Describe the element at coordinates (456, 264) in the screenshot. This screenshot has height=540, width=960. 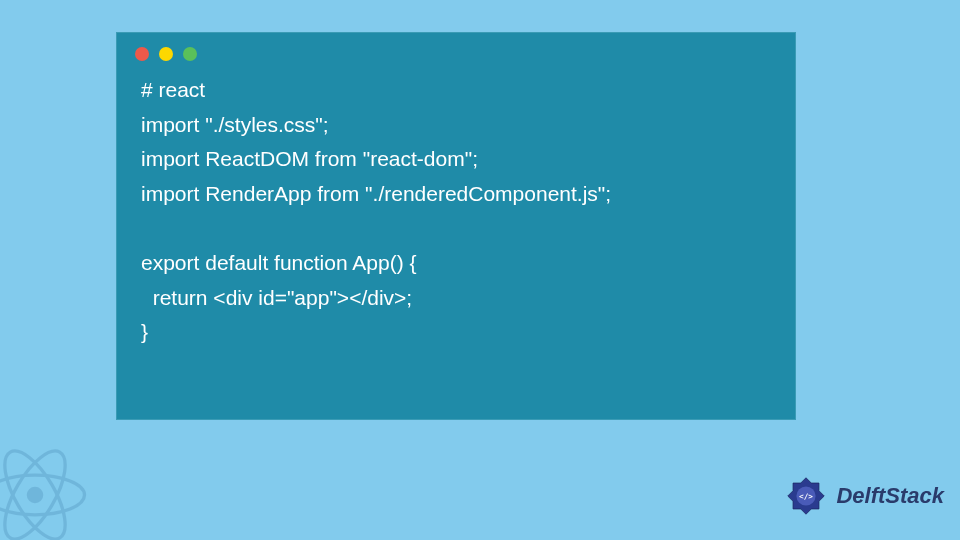
I see `code-line: export default function App() {` at that location.